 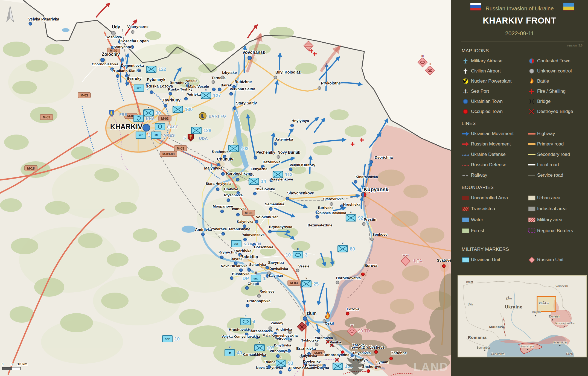 I want to click on svg-text: II, so click(x=256, y=273).